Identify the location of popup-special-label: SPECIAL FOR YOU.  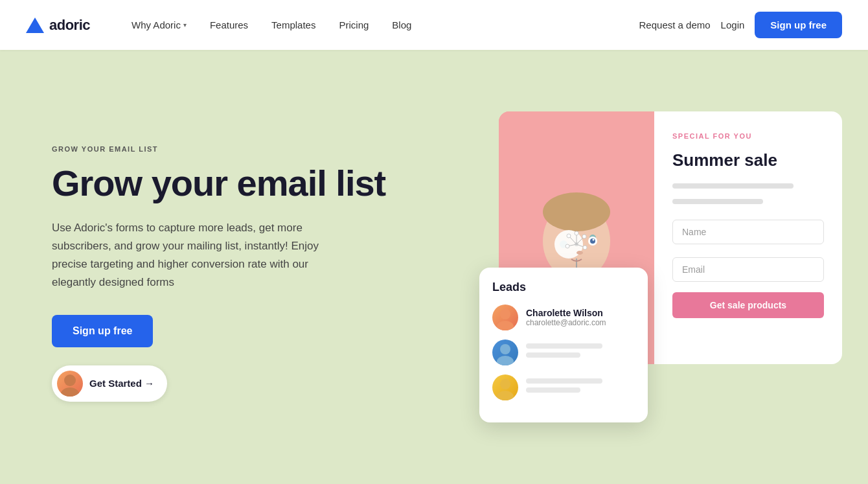
(748, 136).